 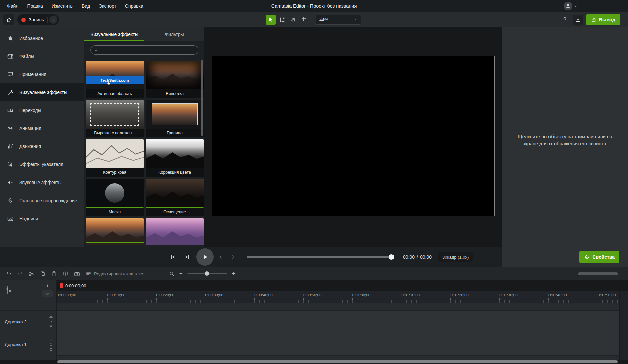 I want to click on help-button: ?, so click(x=565, y=20).